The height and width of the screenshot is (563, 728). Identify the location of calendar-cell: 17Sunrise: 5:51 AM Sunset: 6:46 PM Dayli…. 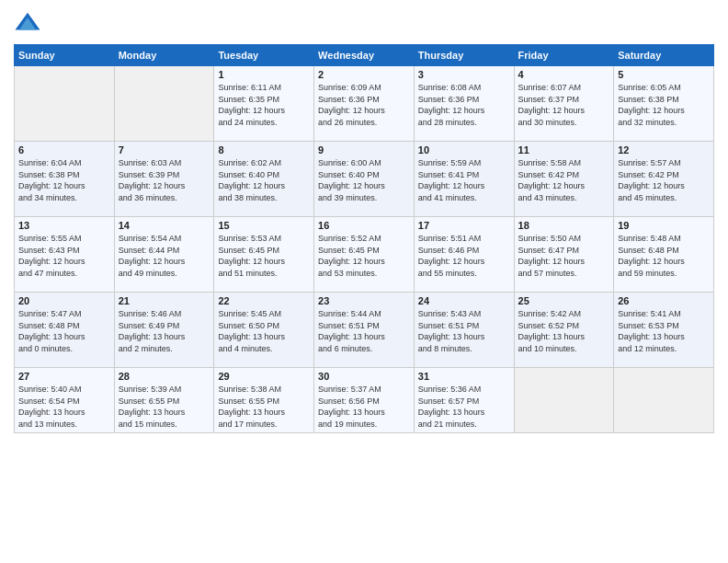
(463, 255).